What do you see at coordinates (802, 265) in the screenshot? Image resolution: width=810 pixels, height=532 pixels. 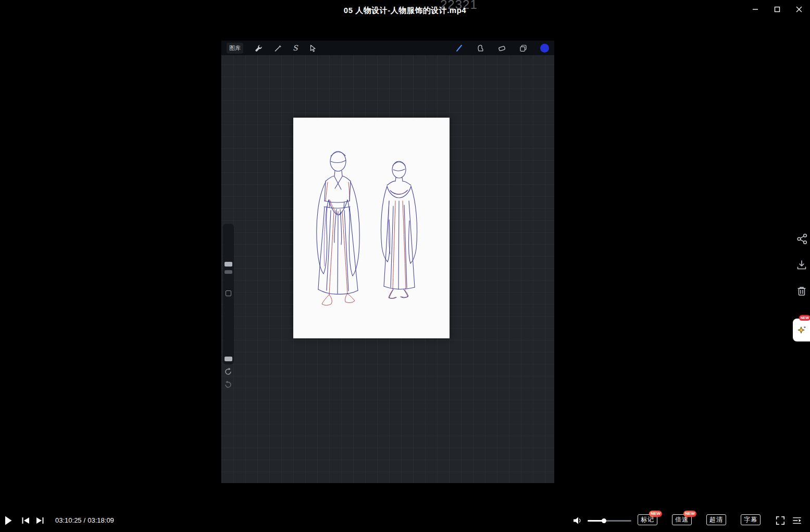 I see `download-icon` at bounding box center [802, 265].